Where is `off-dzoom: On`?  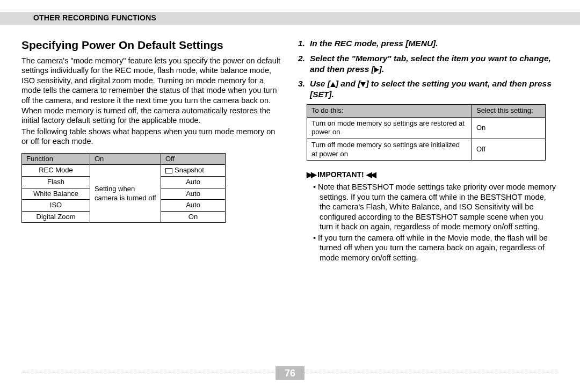
off-dzoom: On is located at coordinates (193, 217).